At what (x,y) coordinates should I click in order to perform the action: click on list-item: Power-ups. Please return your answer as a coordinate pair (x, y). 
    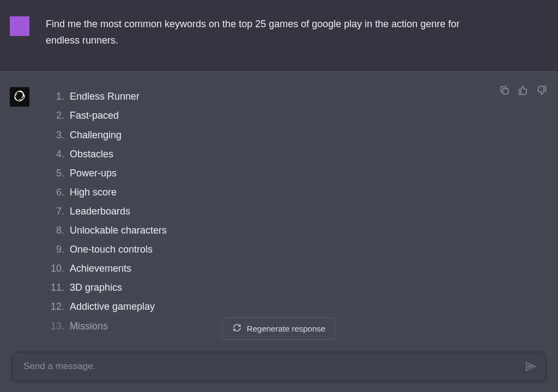
    Looking at the image, I should click on (297, 173).